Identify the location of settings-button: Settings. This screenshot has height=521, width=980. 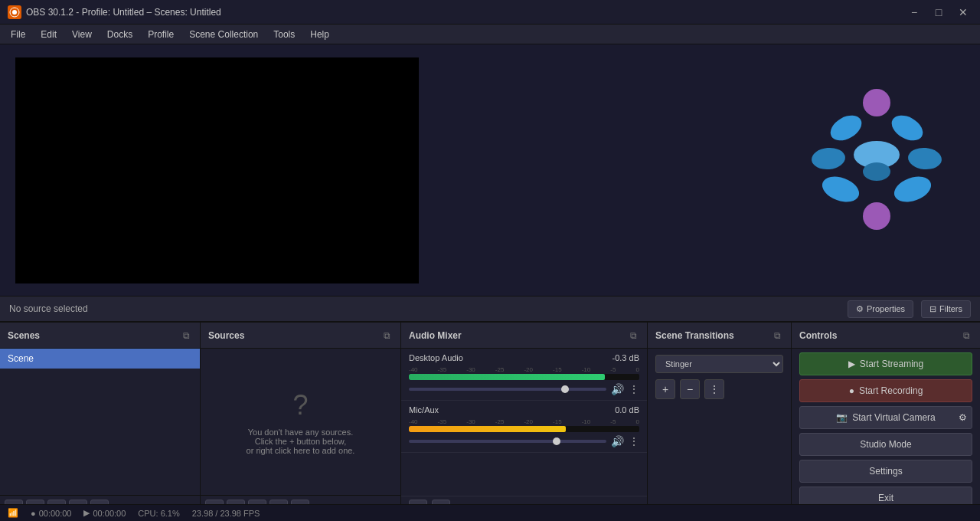
(886, 471).